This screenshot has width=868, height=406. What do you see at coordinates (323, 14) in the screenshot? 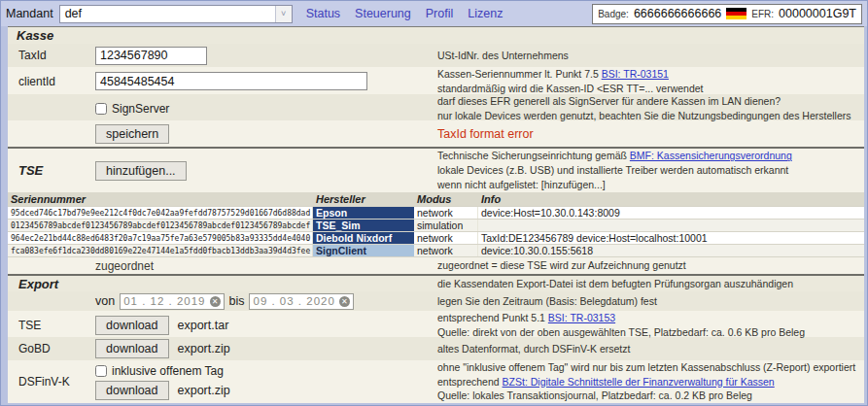
I see `nav-link-status: Status` at bounding box center [323, 14].